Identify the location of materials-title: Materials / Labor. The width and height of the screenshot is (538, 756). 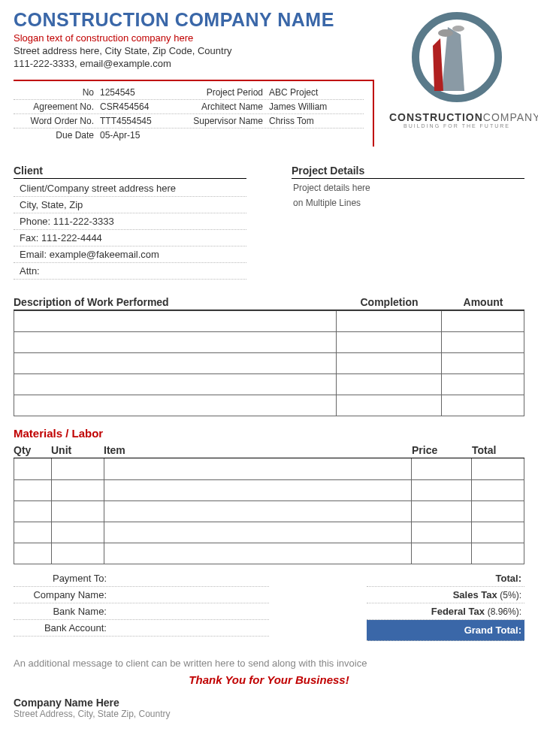
(269, 433).